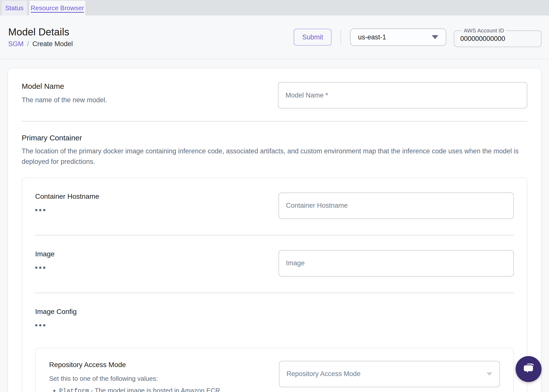  What do you see at coordinates (398, 37) in the screenshot?
I see `region-select: us-east-1` at bounding box center [398, 37].